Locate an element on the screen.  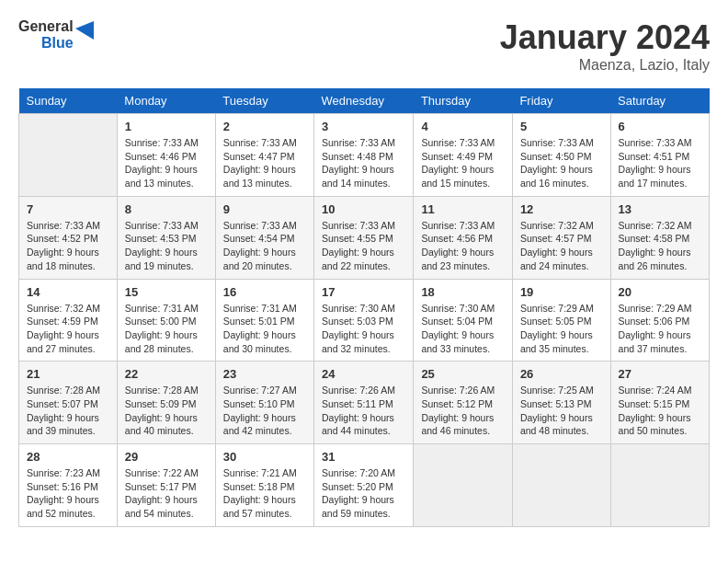
day-number: 17 is located at coordinates (364, 293).